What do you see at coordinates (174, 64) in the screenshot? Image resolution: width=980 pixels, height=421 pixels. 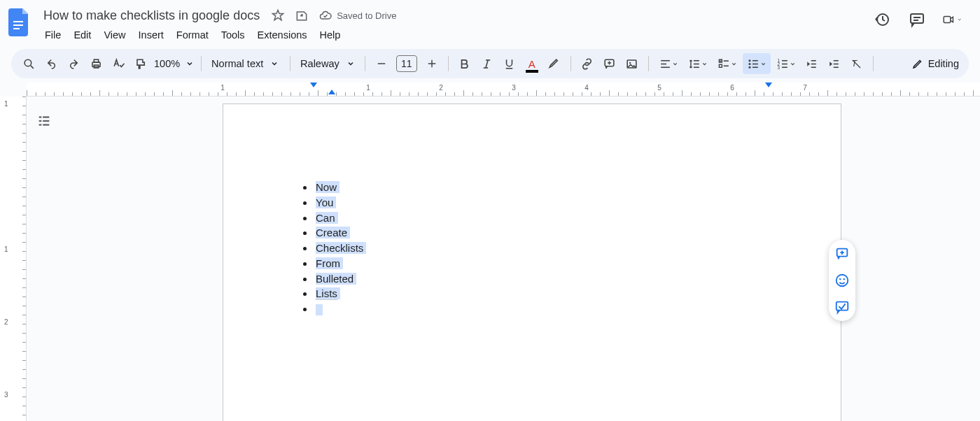 I see `zoom-dropdown: 100%` at bounding box center [174, 64].